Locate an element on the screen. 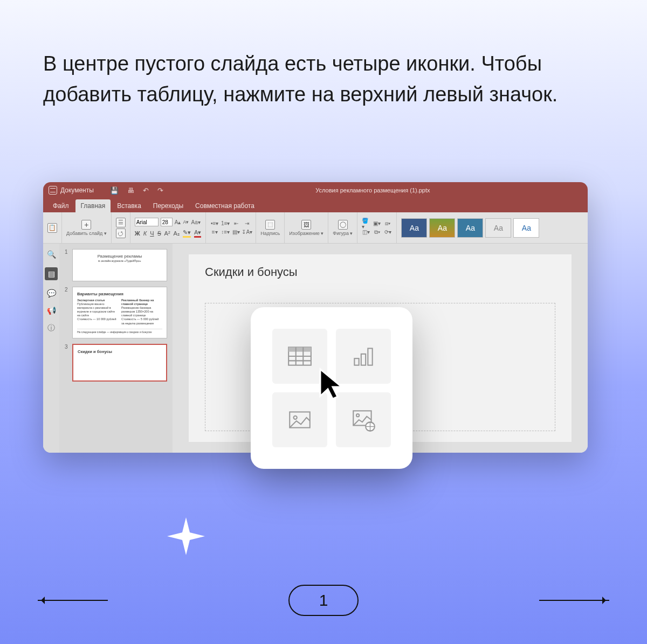 This screenshot has width=647, height=644. group-icon: ⧉▾ is located at coordinates (377, 232).